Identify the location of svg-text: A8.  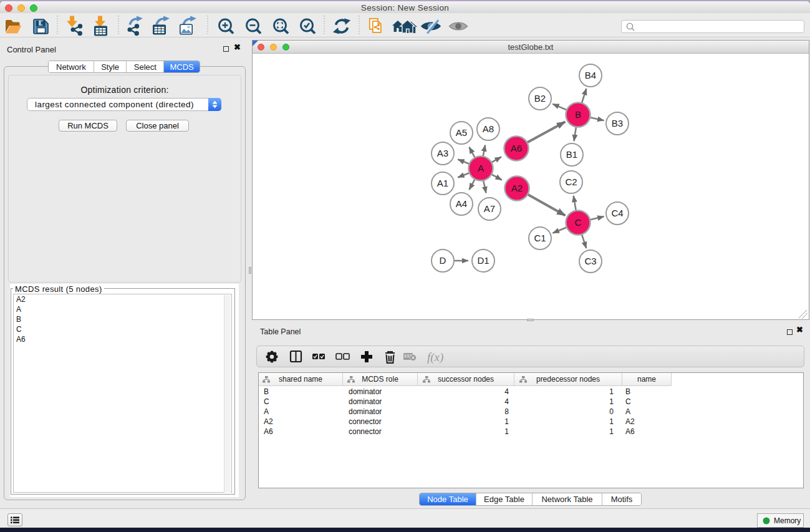
(488, 128).